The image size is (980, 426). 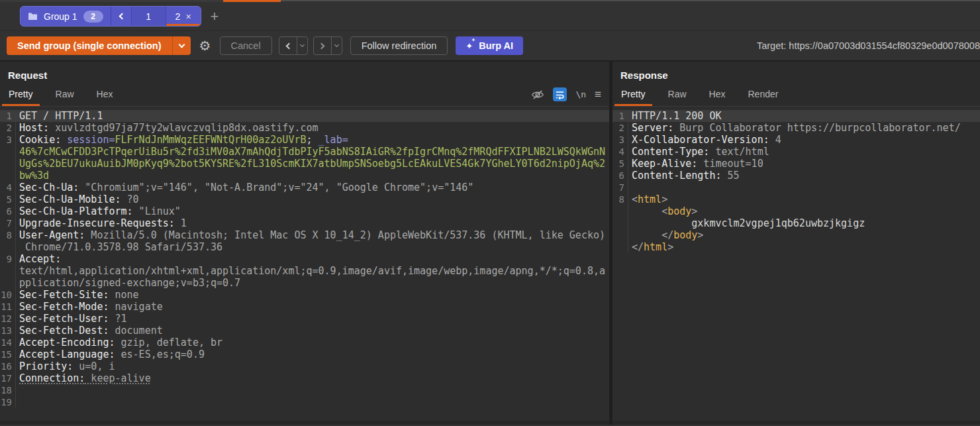 I want to click on code-line: 12Sec-Fetch-User: ?1, so click(x=305, y=319).